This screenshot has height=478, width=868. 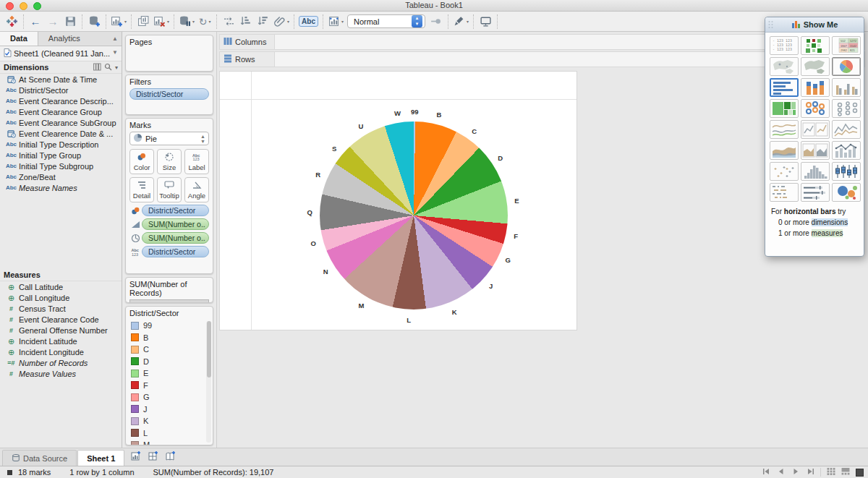 What do you see at coordinates (109, 68) in the screenshot?
I see `search-icon` at bounding box center [109, 68].